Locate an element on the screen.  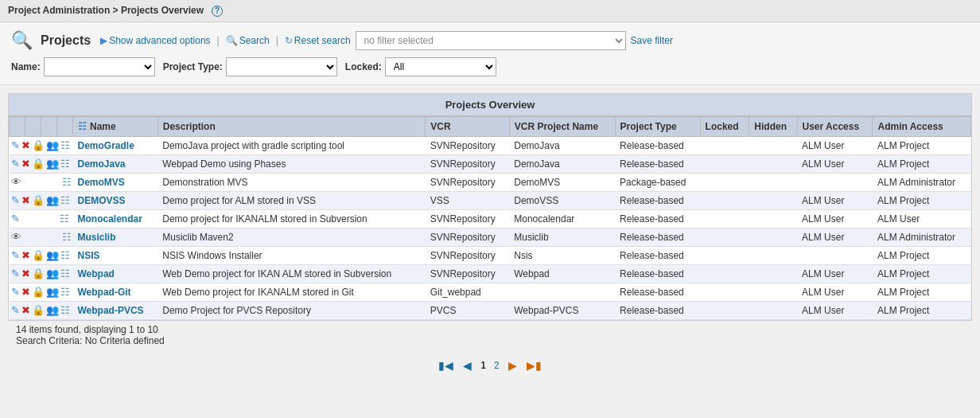
project-name: DemoGradle is located at coordinates (116, 145).